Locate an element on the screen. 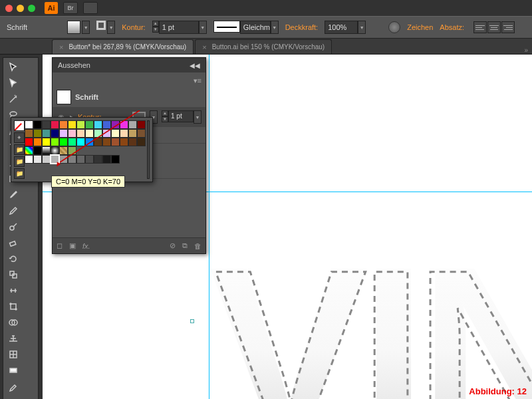  stroke-label: Kontur: is located at coordinates (133, 27).